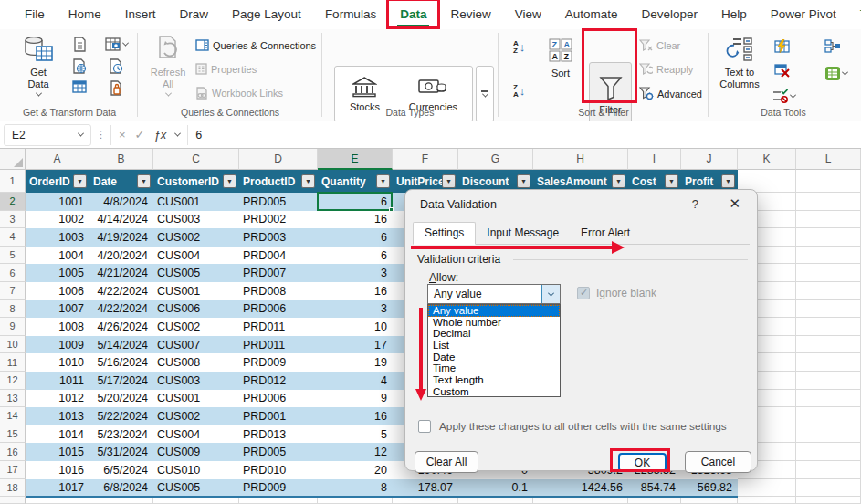  Describe the element at coordinates (196, 310) in the screenshot. I see `cell: CUS006` at that location.